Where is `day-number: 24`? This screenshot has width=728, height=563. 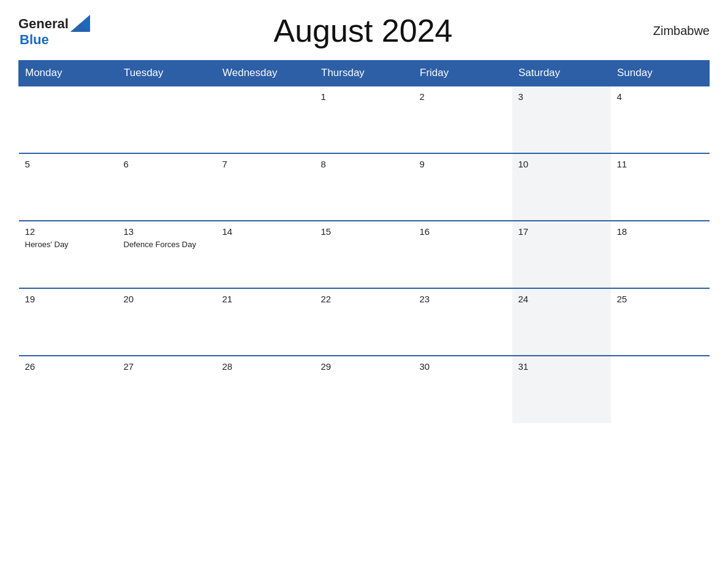
day-number: 24 is located at coordinates (561, 299).